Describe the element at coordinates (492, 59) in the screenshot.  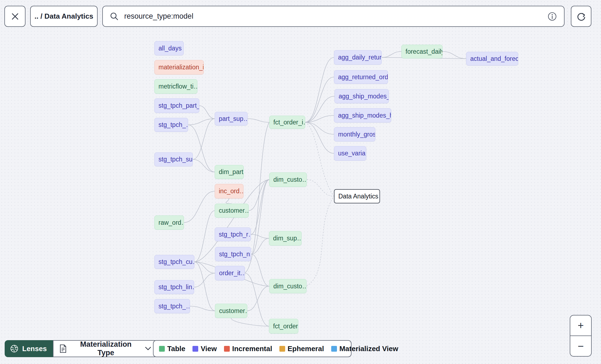
I see `graph-node: actual_and_foreca…` at that location.